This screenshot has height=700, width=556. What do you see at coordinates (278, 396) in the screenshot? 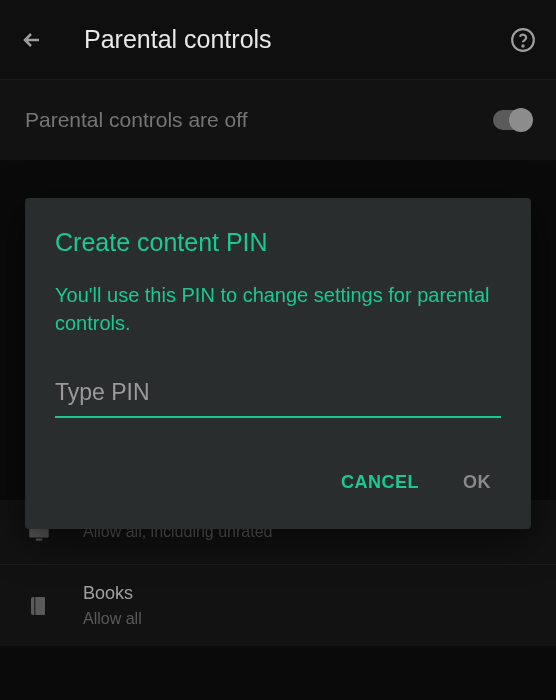
I see `pin-input` at bounding box center [278, 396].